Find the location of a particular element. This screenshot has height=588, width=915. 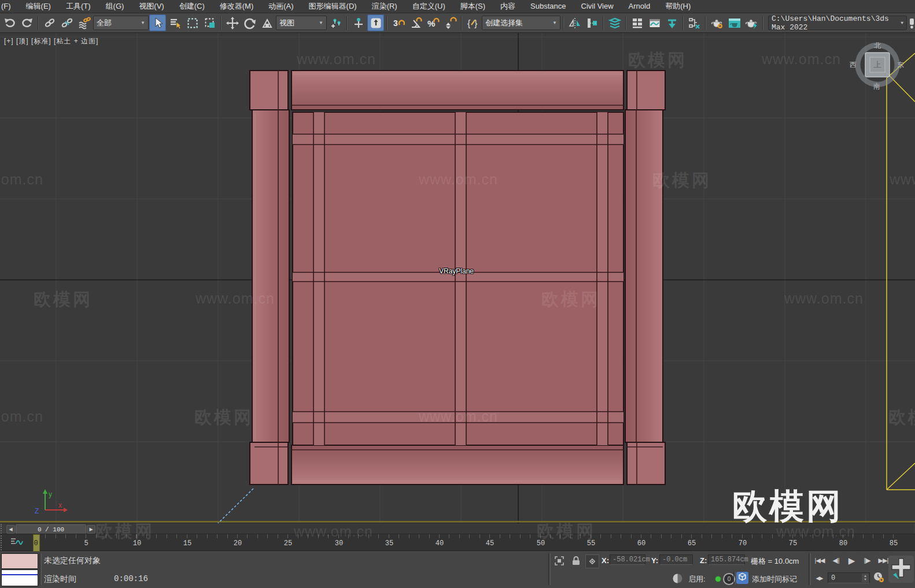

menu-edit: 编辑(E) is located at coordinates (38, 6).